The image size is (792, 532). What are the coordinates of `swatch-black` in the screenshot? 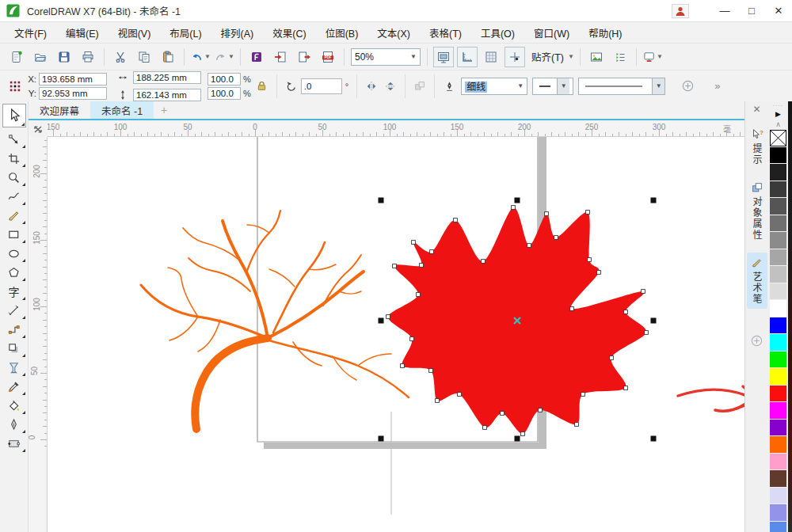 It's located at (778, 155).